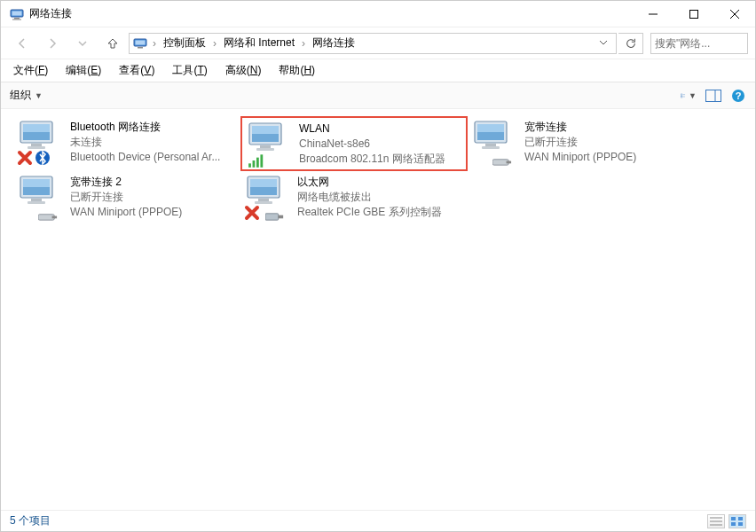 The image size is (756, 532). What do you see at coordinates (146, 142) in the screenshot?
I see `connection-status: 未连接` at bounding box center [146, 142].